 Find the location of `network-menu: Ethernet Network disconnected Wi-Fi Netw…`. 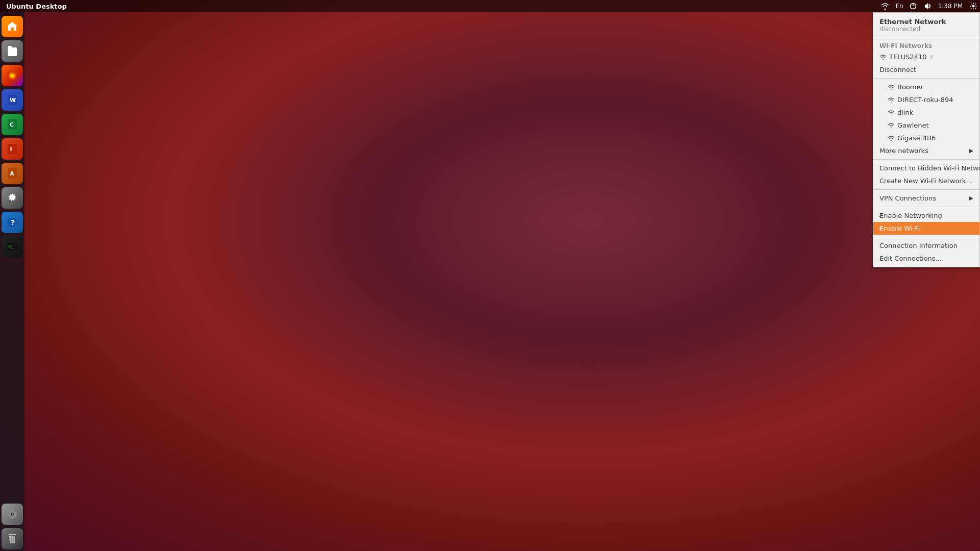

network-menu: Ethernet Network disconnected Wi-Fi Netw… is located at coordinates (926, 140).